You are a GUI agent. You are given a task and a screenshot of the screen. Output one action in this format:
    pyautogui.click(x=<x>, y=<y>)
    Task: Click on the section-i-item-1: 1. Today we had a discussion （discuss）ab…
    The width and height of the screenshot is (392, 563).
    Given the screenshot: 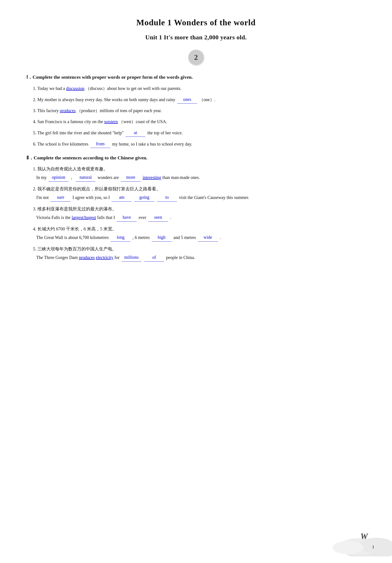 What is the action you would take?
    pyautogui.click(x=199, y=88)
    